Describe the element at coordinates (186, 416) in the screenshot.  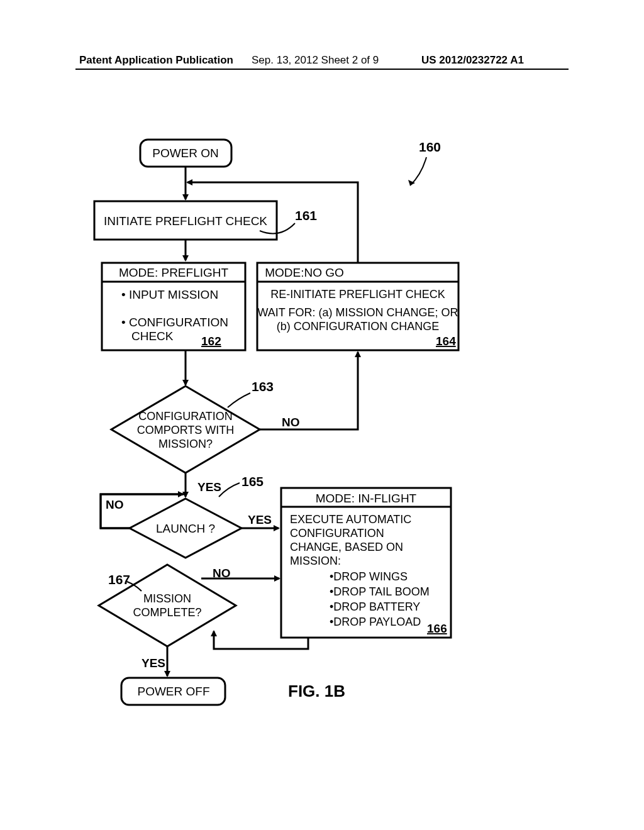
I see `config-l1: CONFIGURATION` at that location.